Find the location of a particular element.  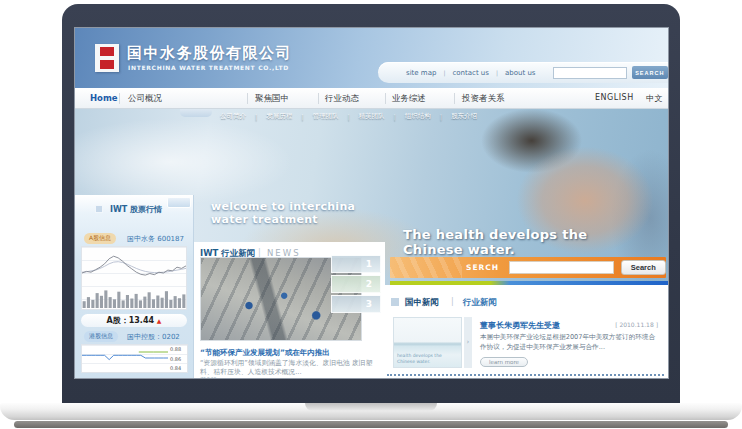

subnav-item-elite-team: 精英团队 is located at coordinates (372, 116).